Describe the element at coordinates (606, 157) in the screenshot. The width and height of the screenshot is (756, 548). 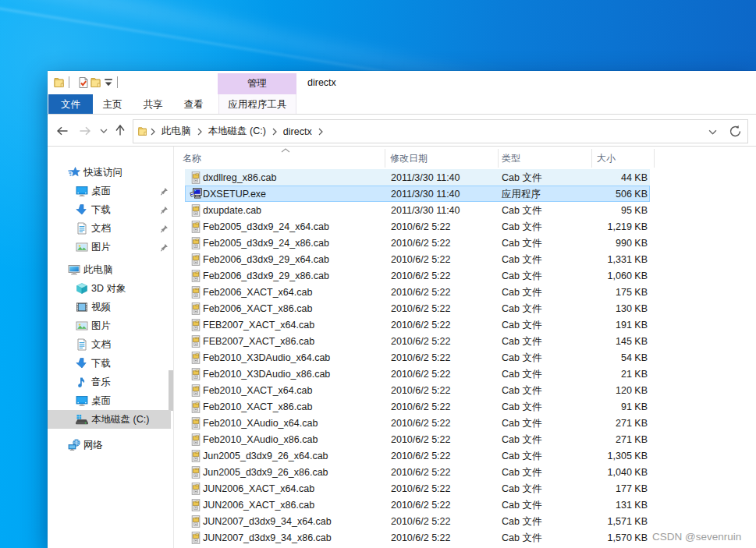
I see `column-header-size: 大小` at that location.